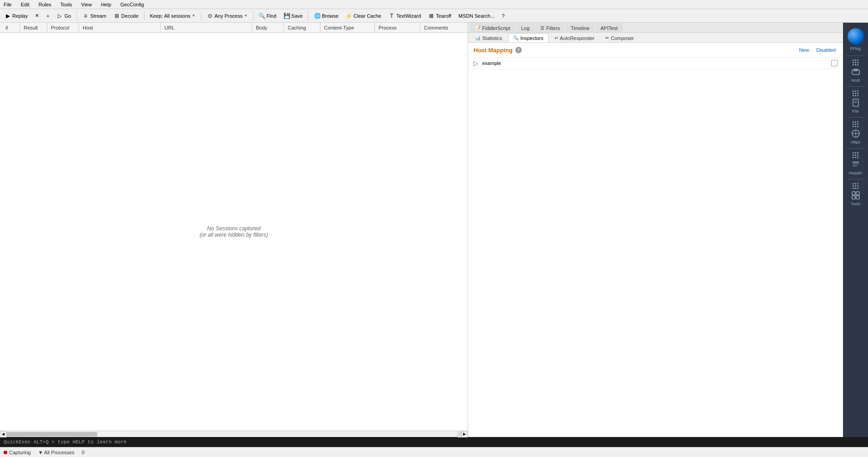  Describe the element at coordinates (498, 50) in the screenshot. I see `host-mapping-title: Host Mapping ?` at that location.